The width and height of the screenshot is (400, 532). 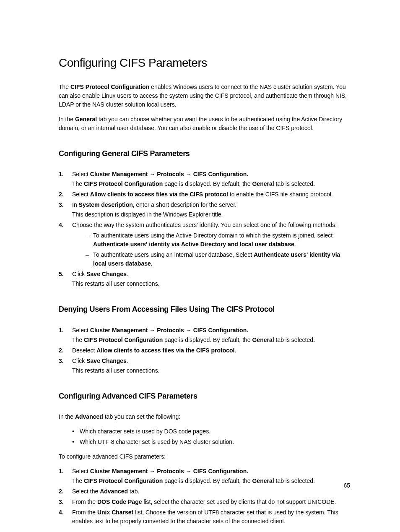 What do you see at coordinates (205, 456) in the screenshot?
I see `section-c-leadin: To configure advanced CIFS parameters:` at bounding box center [205, 456].